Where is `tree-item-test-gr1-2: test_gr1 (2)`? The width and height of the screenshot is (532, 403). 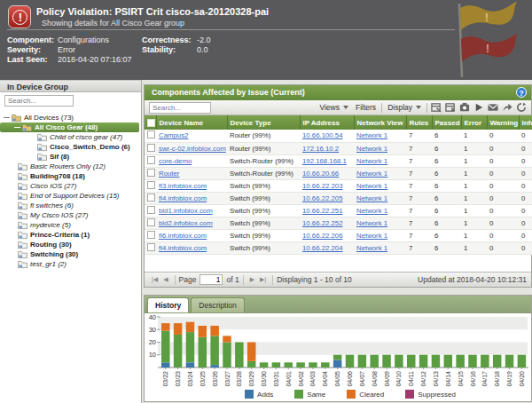 tree-item-test-gr1-2: test_gr1 (2) is located at coordinates (71, 265).